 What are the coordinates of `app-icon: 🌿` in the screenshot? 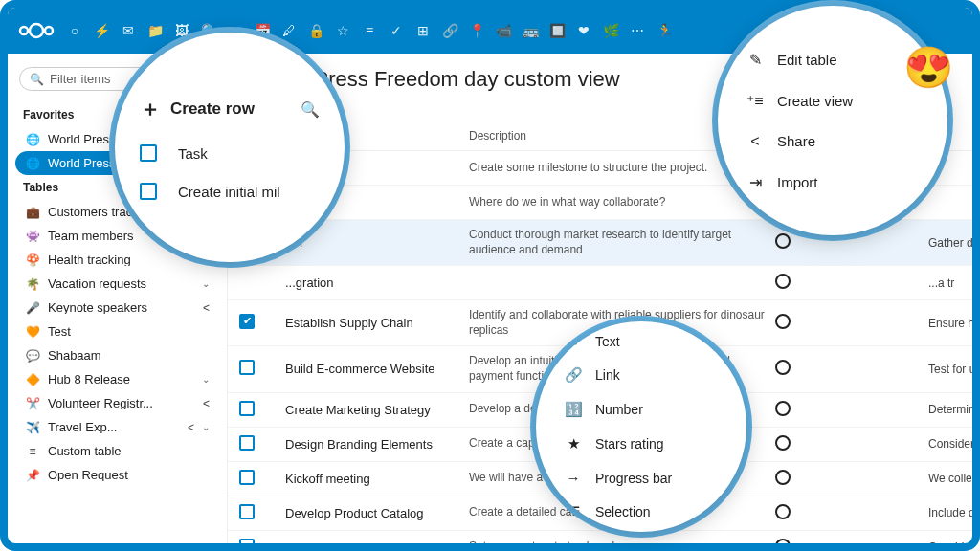 It's located at (611, 31).